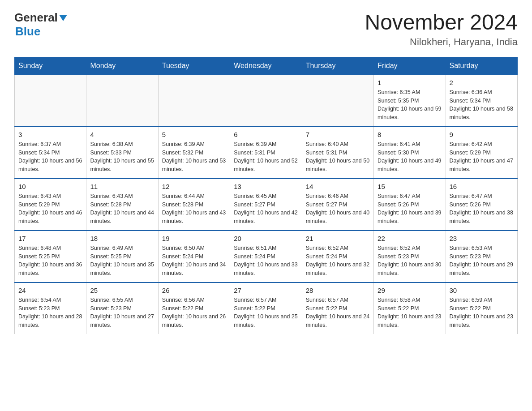 The width and height of the screenshot is (532, 411). I want to click on day-number: 3, so click(50, 134).